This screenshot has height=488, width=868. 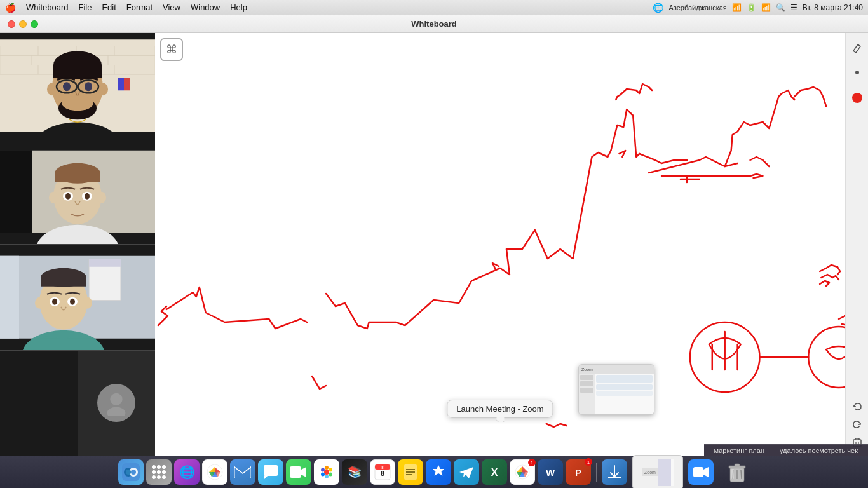 I want to click on dock-trash, so click(x=737, y=472).